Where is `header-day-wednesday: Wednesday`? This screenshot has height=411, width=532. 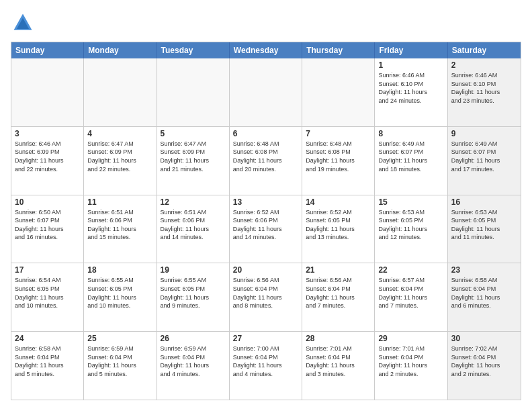 header-day-wednesday: Wednesday is located at coordinates (266, 50).